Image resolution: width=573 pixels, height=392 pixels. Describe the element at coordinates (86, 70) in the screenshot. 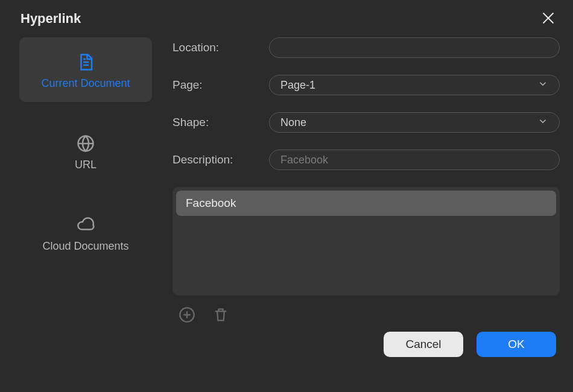

I see `sidebar-item-current-document: Current Document` at that location.